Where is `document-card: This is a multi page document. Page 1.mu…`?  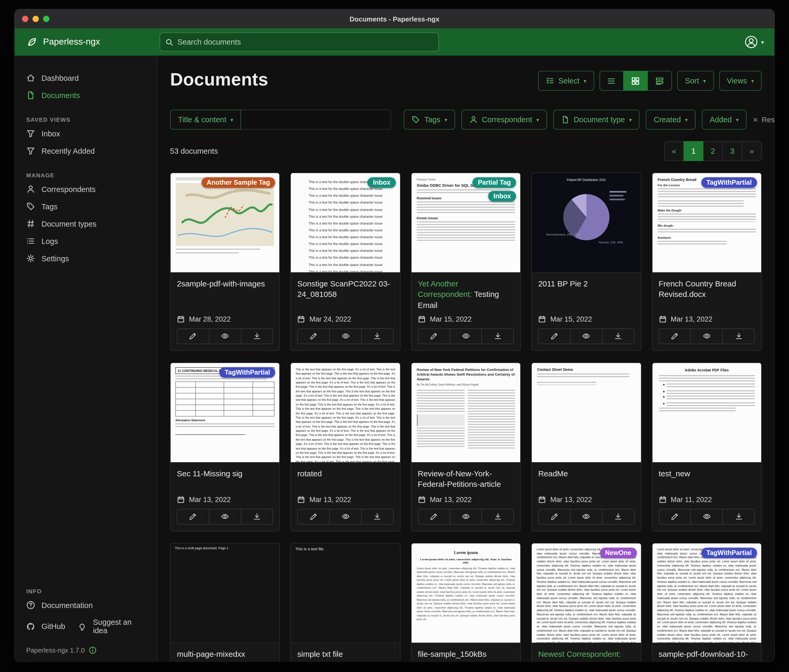
document-card: This is a multi page document. Page 1.mu… is located at coordinates (225, 602).